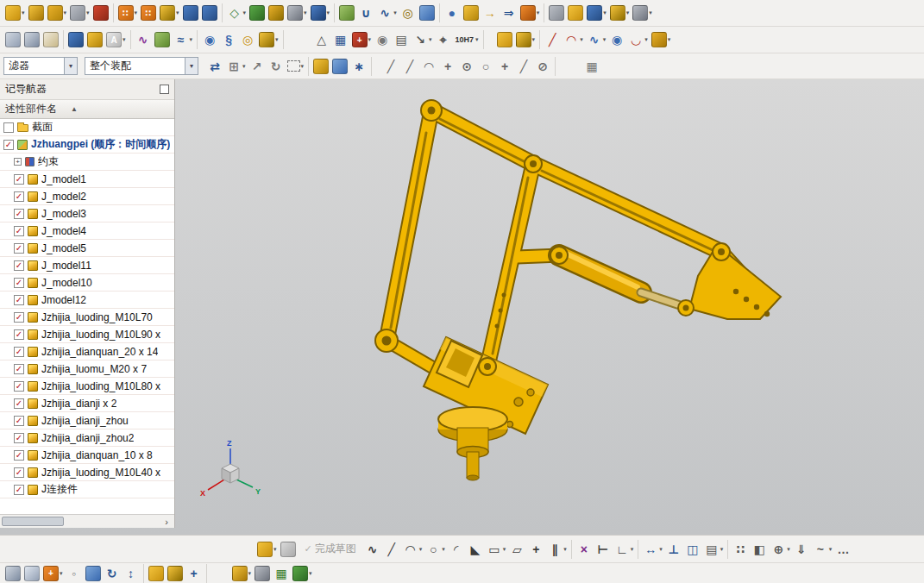 This screenshot has height=583, width=924. Describe the element at coordinates (526, 40) in the screenshot. I see `assembly-arrangements-icon: ▾` at that location.